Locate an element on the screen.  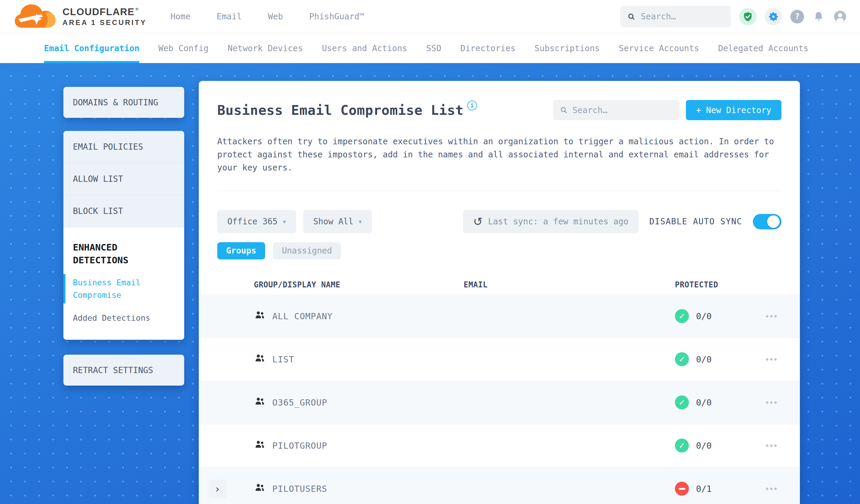
group-name: PILOTGROUP is located at coordinates (368, 446).